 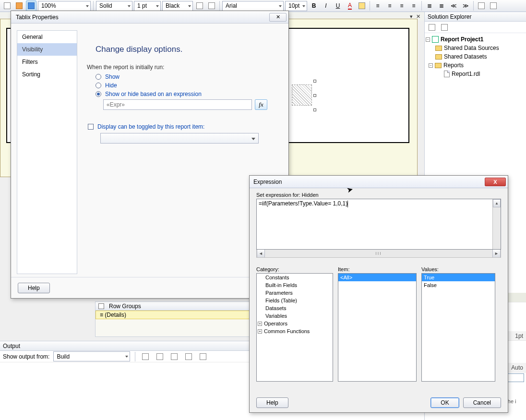 What do you see at coordinates (295, 331) in the screenshot?
I see `cat-common-functions: +Common Functions` at bounding box center [295, 331].